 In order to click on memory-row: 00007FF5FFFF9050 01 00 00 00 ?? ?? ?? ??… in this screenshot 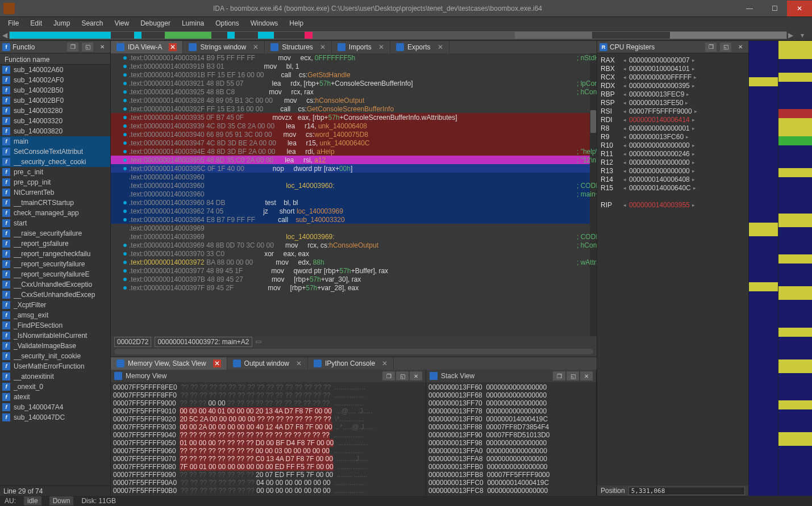, I will do `click(268, 443)`.